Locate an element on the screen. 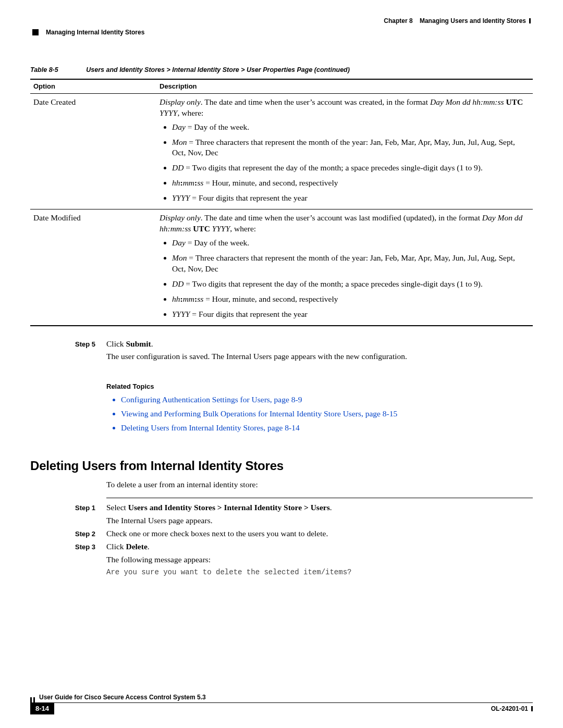 The height and width of the screenshot is (728, 563). section-title: Managing Internal Identity Stores is located at coordinates (95, 32).